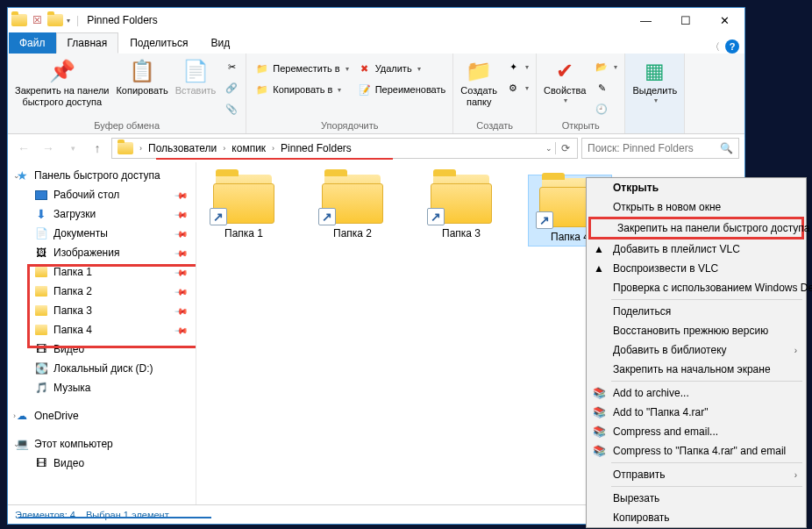 The height and width of the screenshot is (529, 812). I want to click on view-tab: Вид, so click(220, 43).